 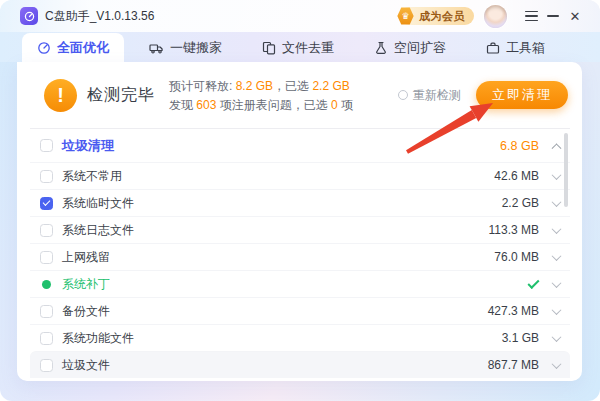 I want to click on selected-size: 2.2 GB, so click(x=330, y=86).